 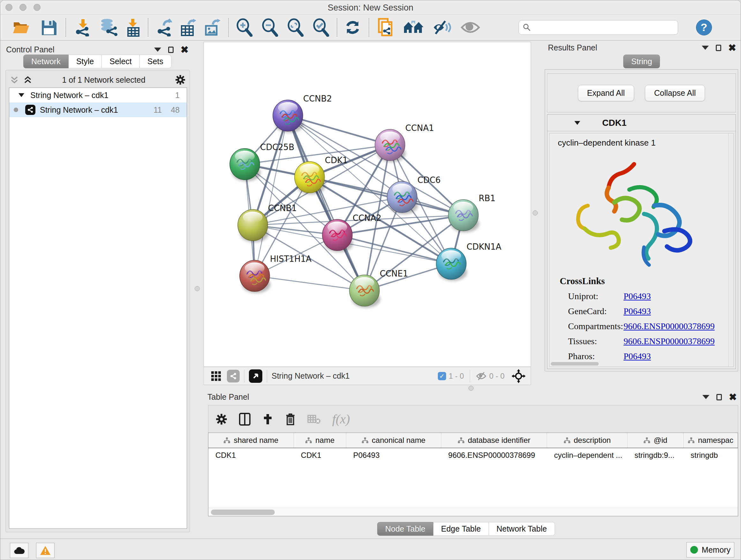 What do you see at coordinates (321, 27) in the screenshot?
I see `zoom-selected-icon` at bounding box center [321, 27].